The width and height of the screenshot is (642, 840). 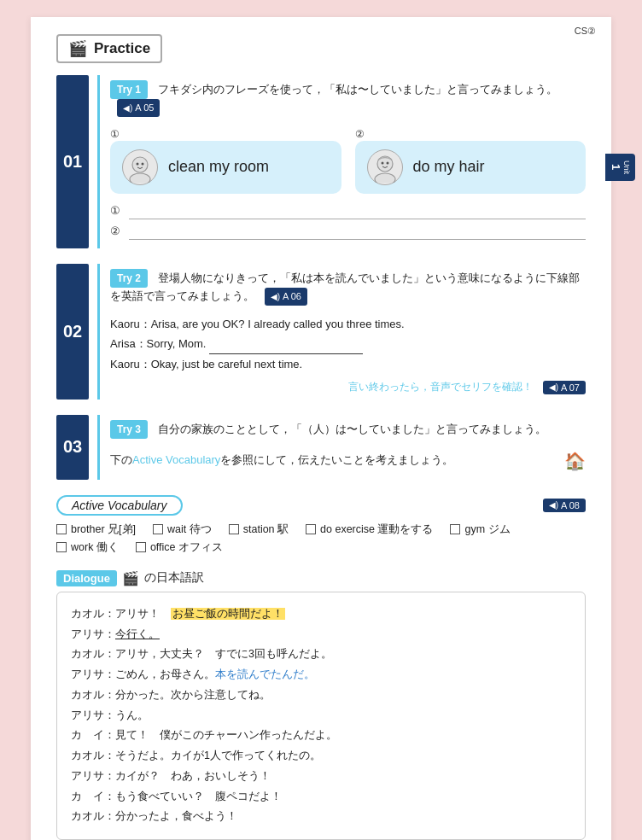 What do you see at coordinates (352, 429) in the screenshot?
I see `try3-text1: 自分の家族のこととして，「（人）は〜していました」と言ってみましょう。` at bounding box center [352, 429].